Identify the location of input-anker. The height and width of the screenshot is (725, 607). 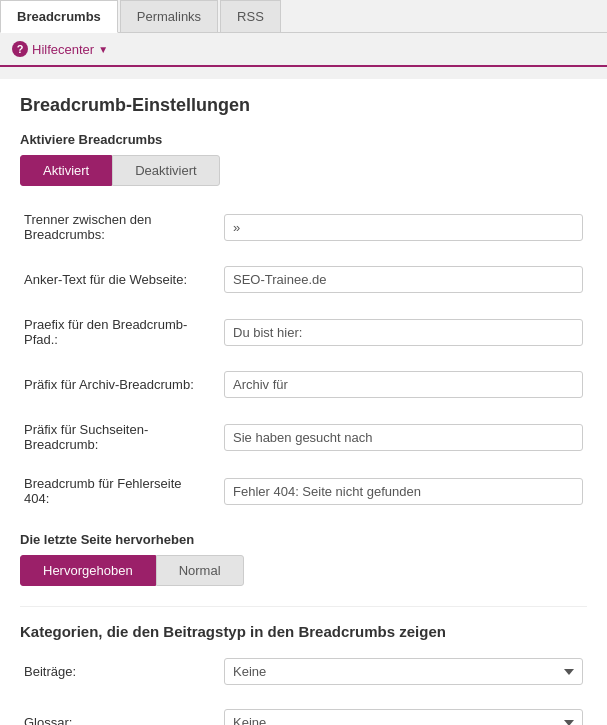
(404, 280).